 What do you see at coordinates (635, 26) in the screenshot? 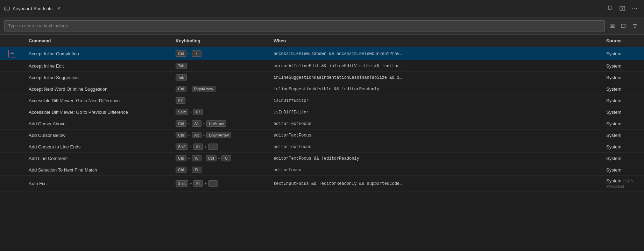
I see `filter-menu-btn` at bounding box center [635, 26].